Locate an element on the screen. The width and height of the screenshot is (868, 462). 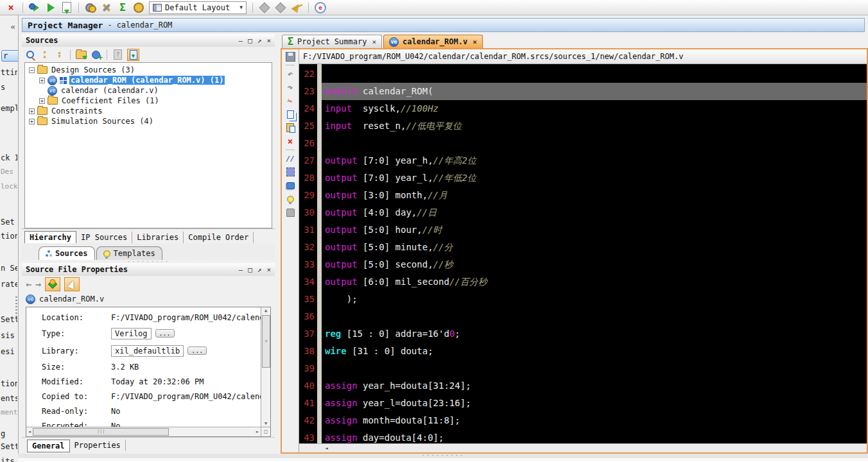
tab-calendar-rom-v: ve calendar_ROM.v × is located at coordinates (433, 41).